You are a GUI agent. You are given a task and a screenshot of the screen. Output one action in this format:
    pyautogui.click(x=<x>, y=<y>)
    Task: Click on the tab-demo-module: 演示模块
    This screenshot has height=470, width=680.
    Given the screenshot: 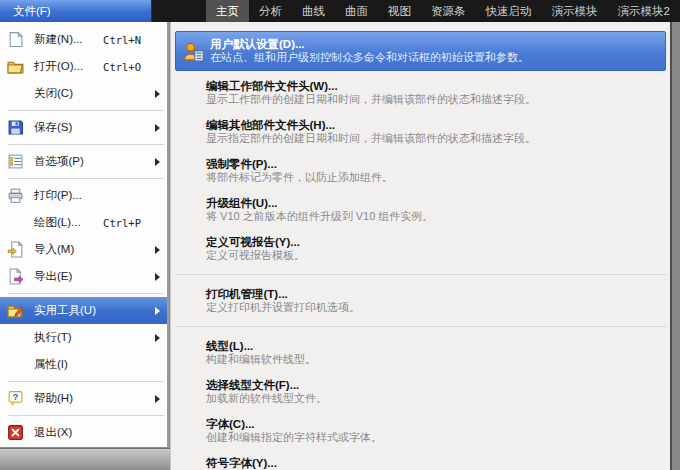 What is the action you would take?
    pyautogui.click(x=575, y=11)
    